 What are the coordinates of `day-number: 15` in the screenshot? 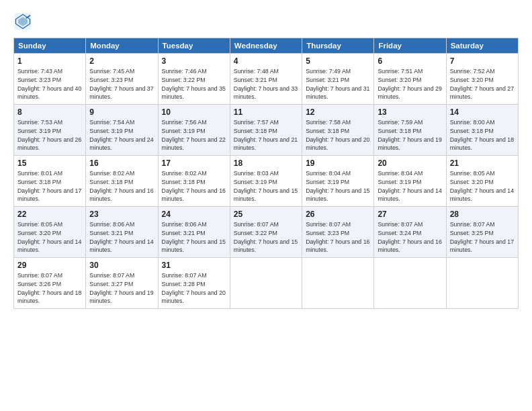 It's located at (50, 163).